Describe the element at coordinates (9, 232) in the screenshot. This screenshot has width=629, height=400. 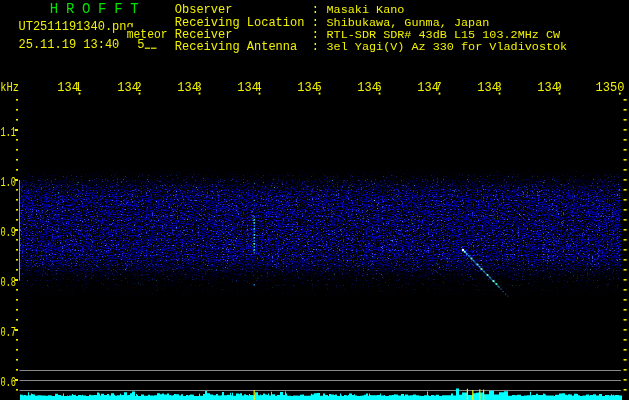
I see `svg-text: 0.9` at that location.